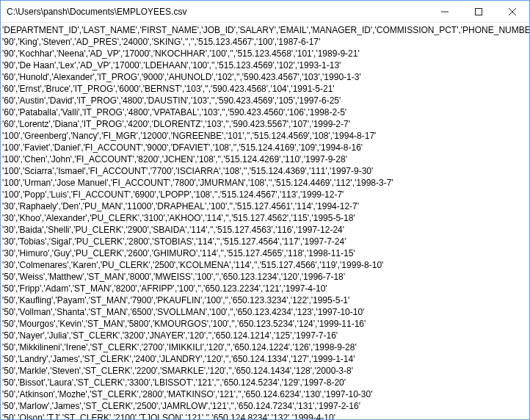 The image size is (530, 420). Describe the element at coordinates (265, 359) in the screenshot. I see `csv-row: '50','Landry','James','ST_CLERK','2400',…` at that location.